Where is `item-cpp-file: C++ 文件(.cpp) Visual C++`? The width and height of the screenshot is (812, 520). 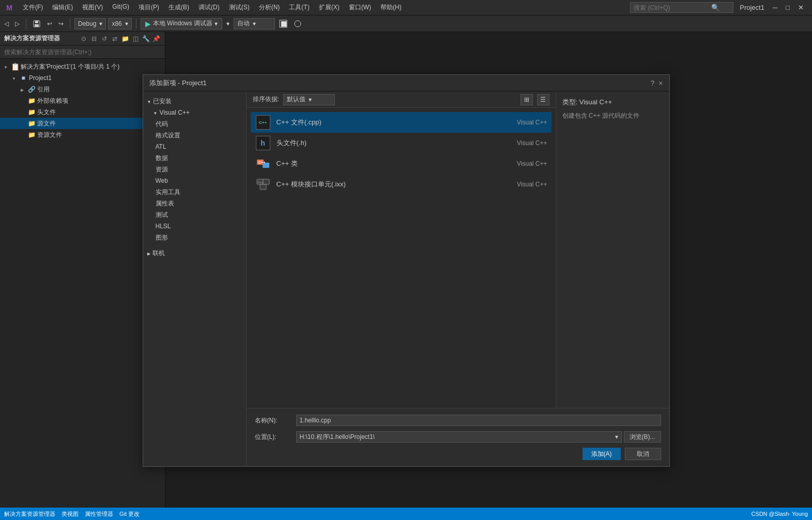 item-cpp-file: C++ 文件(.cpp) Visual C++ is located at coordinates (401, 122).